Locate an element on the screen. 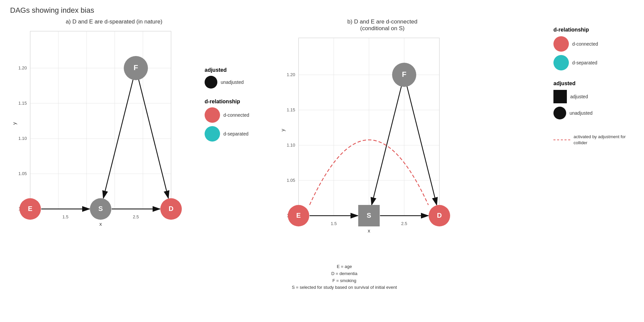 Image resolution: width=644 pixels, height=322 pixels. legend-right-adjusted-label: adjusted is located at coordinates (579, 97).